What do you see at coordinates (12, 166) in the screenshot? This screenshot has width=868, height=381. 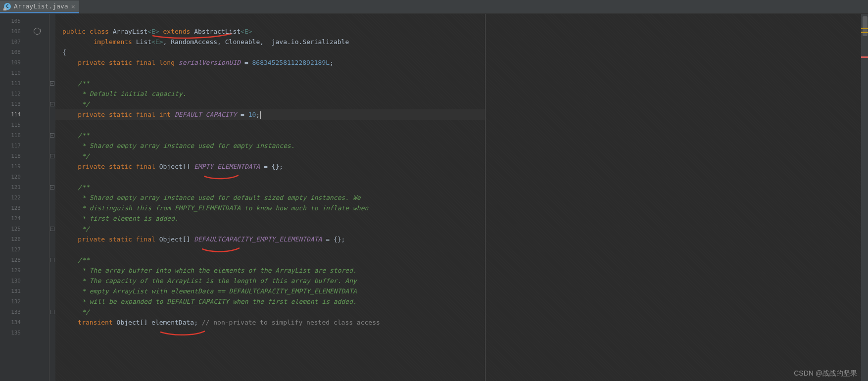 I see `line-number: 119` at bounding box center [12, 166].